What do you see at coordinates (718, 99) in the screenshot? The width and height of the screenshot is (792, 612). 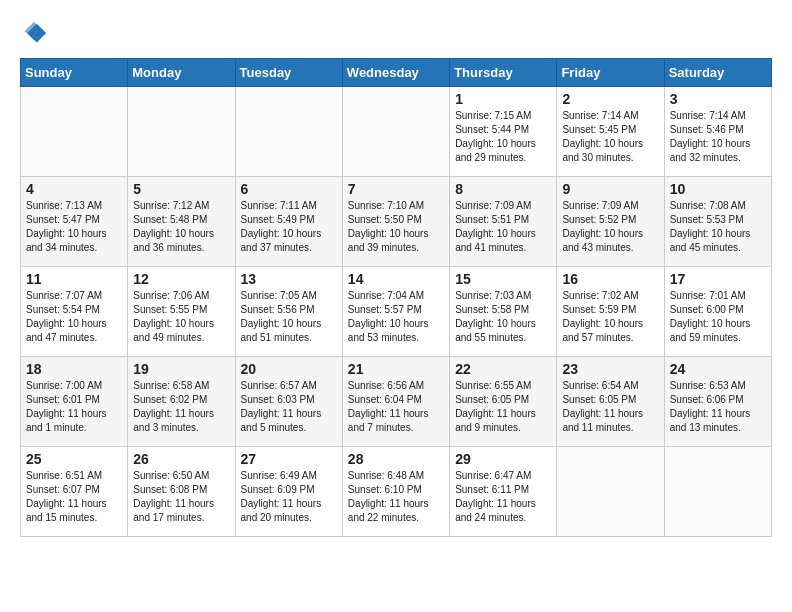 I see `day-number: 3` at bounding box center [718, 99].